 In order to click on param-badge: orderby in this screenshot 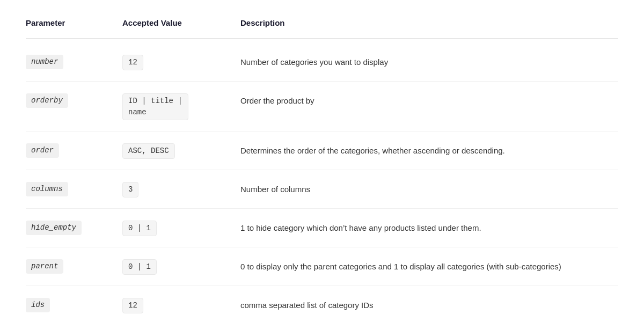, I will do `click(47, 101)`.